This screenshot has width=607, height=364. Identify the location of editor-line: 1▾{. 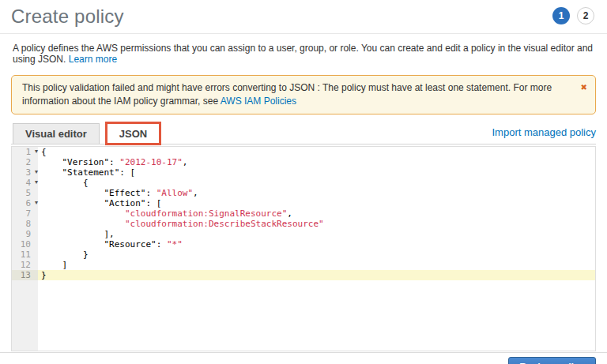
(304, 152).